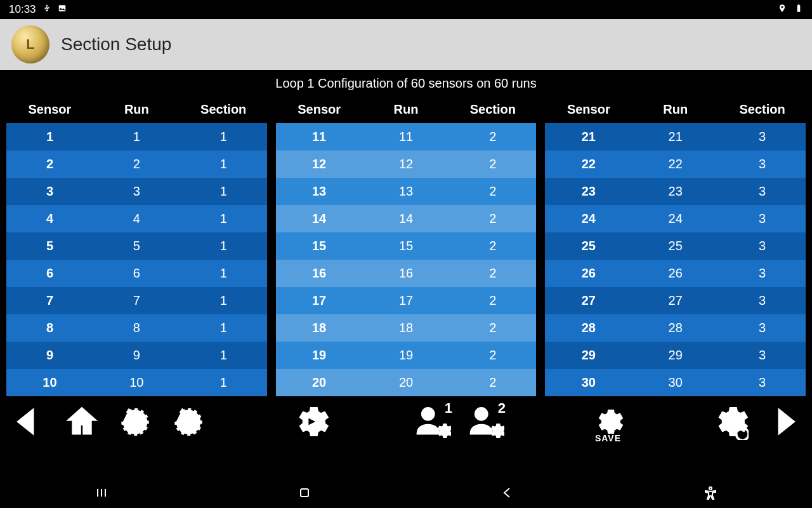 Image resolution: width=812 pixels, height=508 pixels. What do you see at coordinates (49, 328) in the screenshot?
I see `sensor-cell: 8` at bounding box center [49, 328].